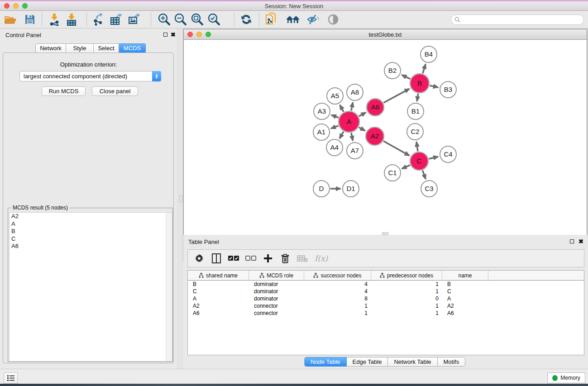 This screenshot has width=588, height=386. Describe the element at coordinates (362, 129) in the screenshot. I see `edge-A-A2` at that location.